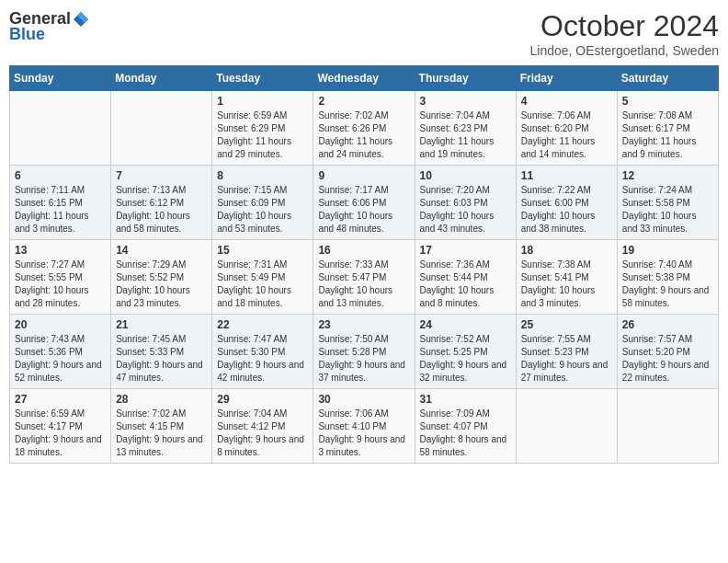 Image resolution: width=728 pixels, height=563 pixels. What do you see at coordinates (50, 27) in the screenshot?
I see `logo: General Blue` at bounding box center [50, 27].